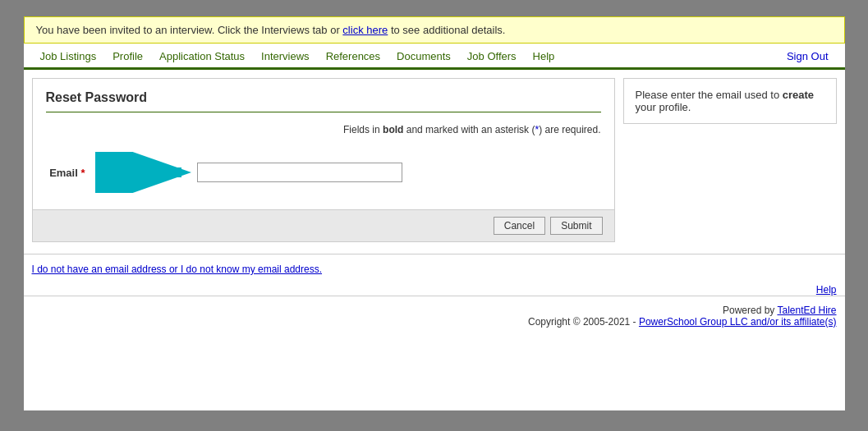 The height and width of the screenshot is (431, 868). I want to click on copyright-text: Copyright © 2005-2021 -, so click(583, 322).